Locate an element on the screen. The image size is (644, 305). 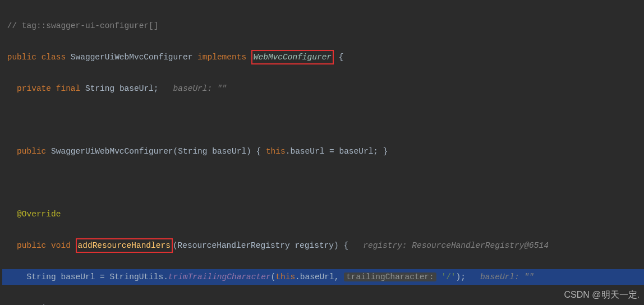
highlight-box: WebMvcConfigurer is located at coordinates (293, 57).